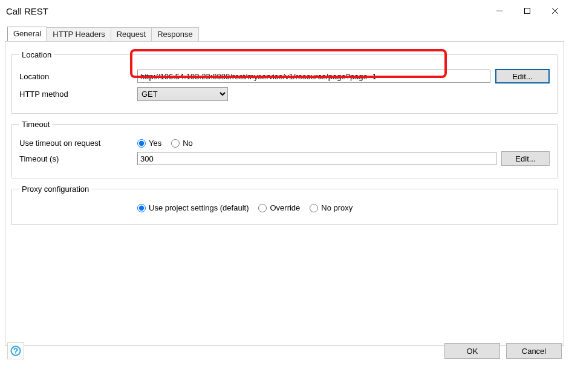 Image resolution: width=569 pixels, height=392 pixels. I want to click on timeout-seconds-label: Timeout (s), so click(79, 158).